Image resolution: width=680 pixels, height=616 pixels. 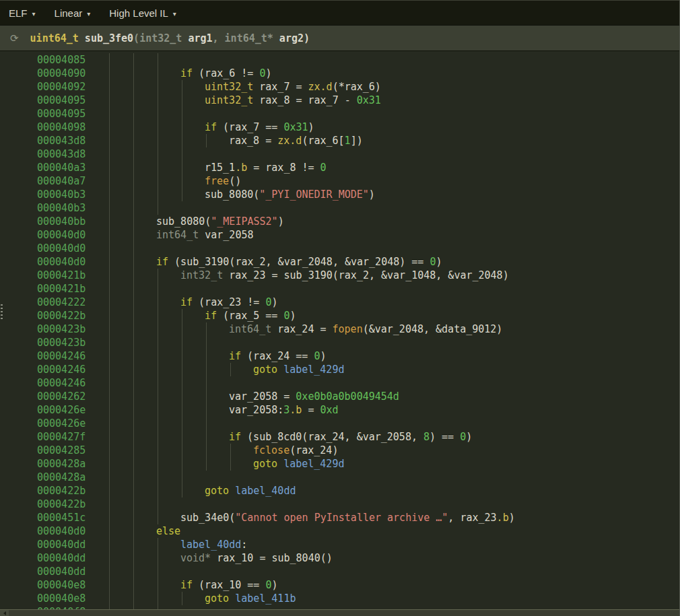 I want to click on code-line: 000043d8rax_8 = zx.d(rax_6[1]), so click(x=339, y=141).